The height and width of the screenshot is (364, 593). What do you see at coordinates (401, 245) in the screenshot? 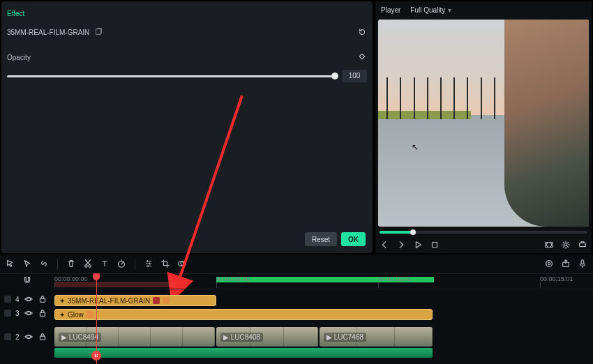
I see `next-frame-button` at bounding box center [401, 245].